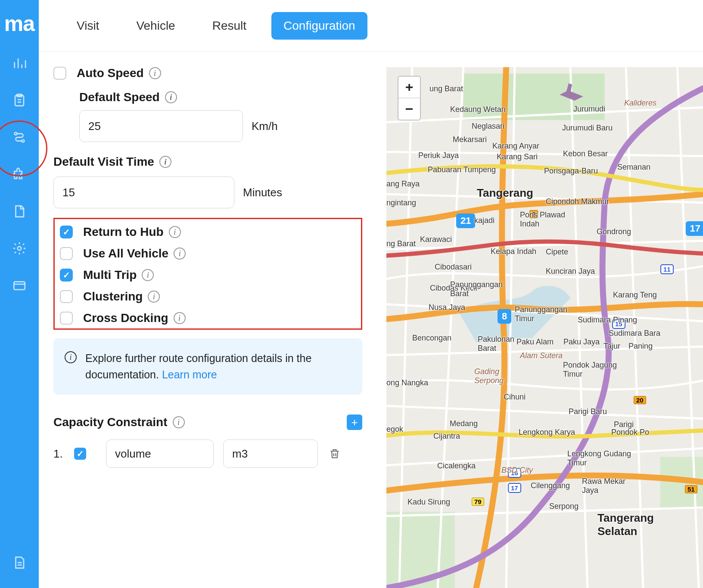  I want to click on file-icon, so click(19, 211).